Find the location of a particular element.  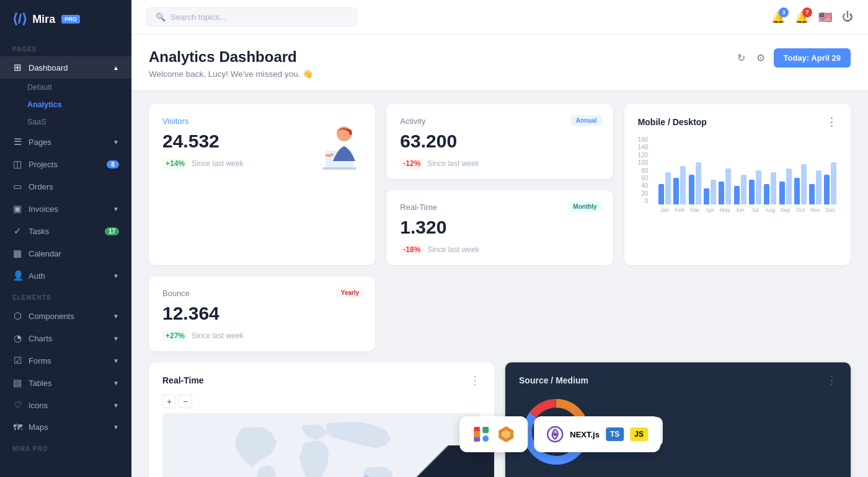

bounce-change: +27% is located at coordinates (175, 336).